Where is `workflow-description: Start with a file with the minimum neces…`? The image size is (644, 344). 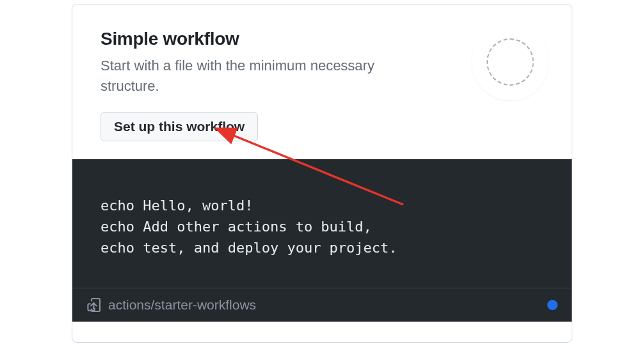
workflow-description: Start with a file with the minimum neces… is located at coordinates (261, 76).